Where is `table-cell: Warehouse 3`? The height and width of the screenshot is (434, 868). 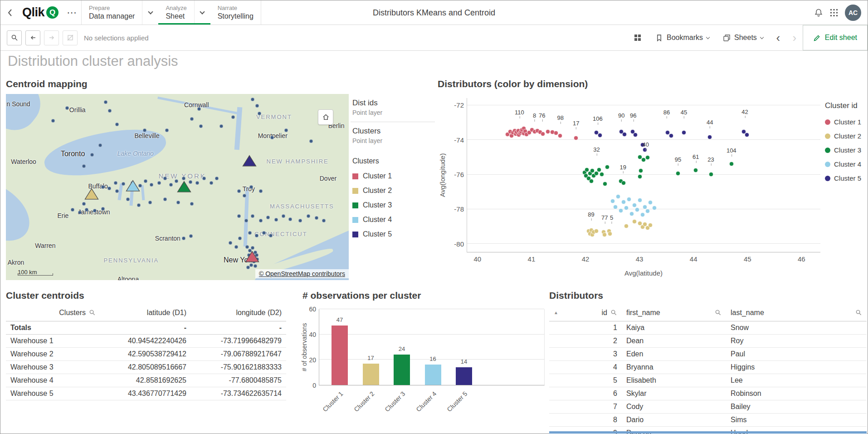
table-cell: Warehouse 3 is located at coordinates (53, 367).